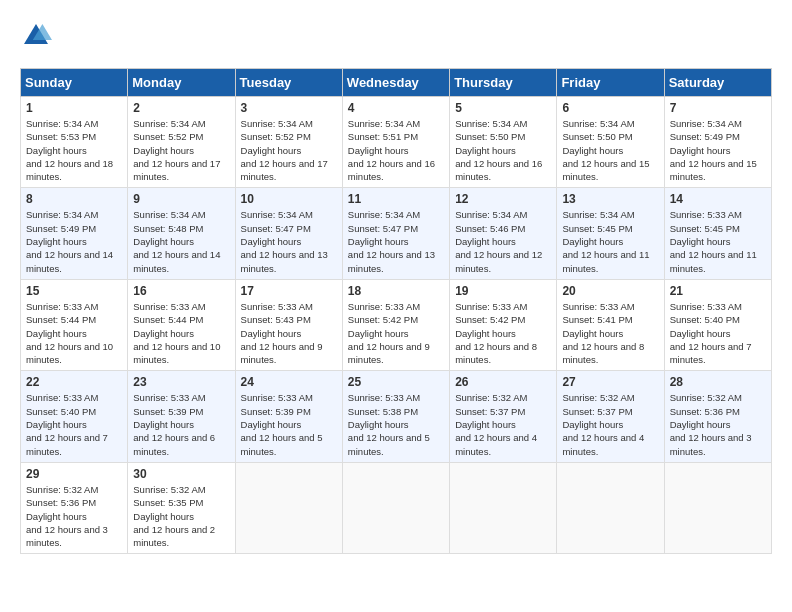  I want to click on table-row: 21Sunrise: 5:33 AMSunset: 5:40 PMDayligh…, so click(718, 324).